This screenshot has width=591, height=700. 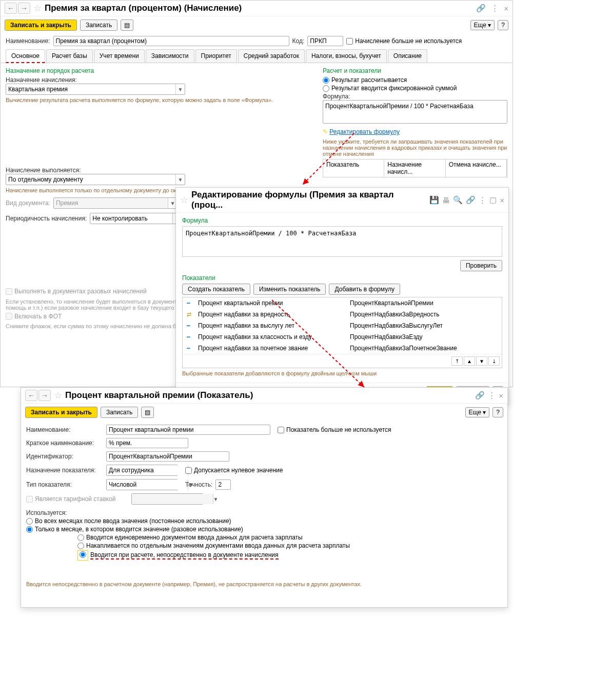 What do you see at coordinates (415, 71) in the screenshot?
I see `calc-section: Расчет и показатели` at bounding box center [415, 71].